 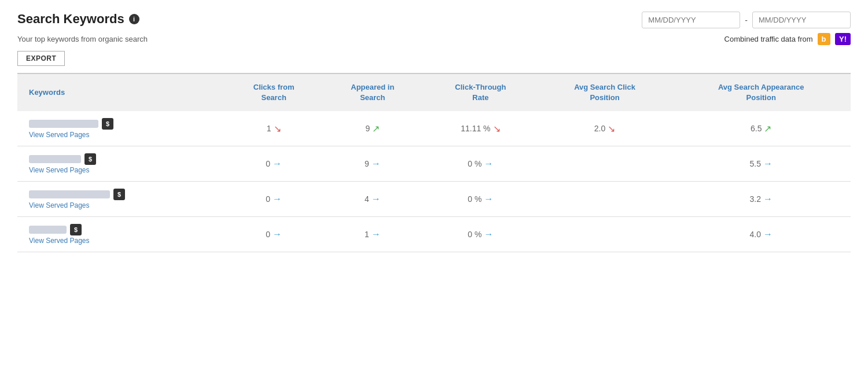 I want to click on export-button: EXPORT, so click(x=41, y=58).